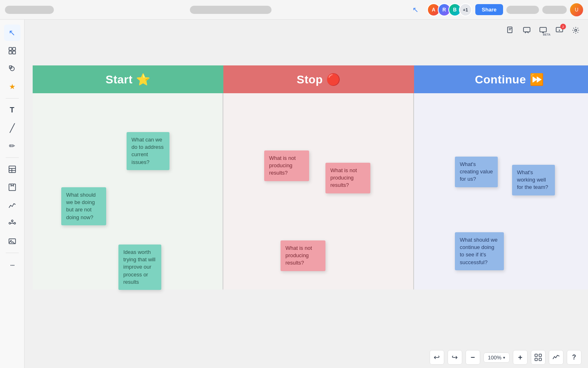 The height and width of the screenshot is (368, 588). Describe the element at coordinates (12, 51) in the screenshot. I see `frames-tool` at that location.